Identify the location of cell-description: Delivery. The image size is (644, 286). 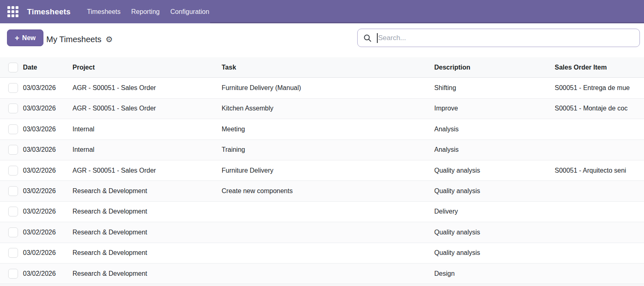
(490, 212).